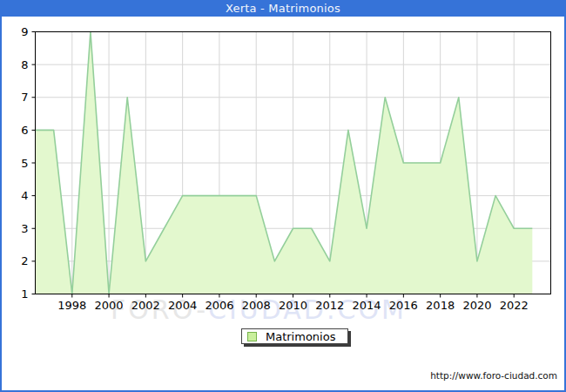  I want to click on svg-text: 2018, so click(441, 305).